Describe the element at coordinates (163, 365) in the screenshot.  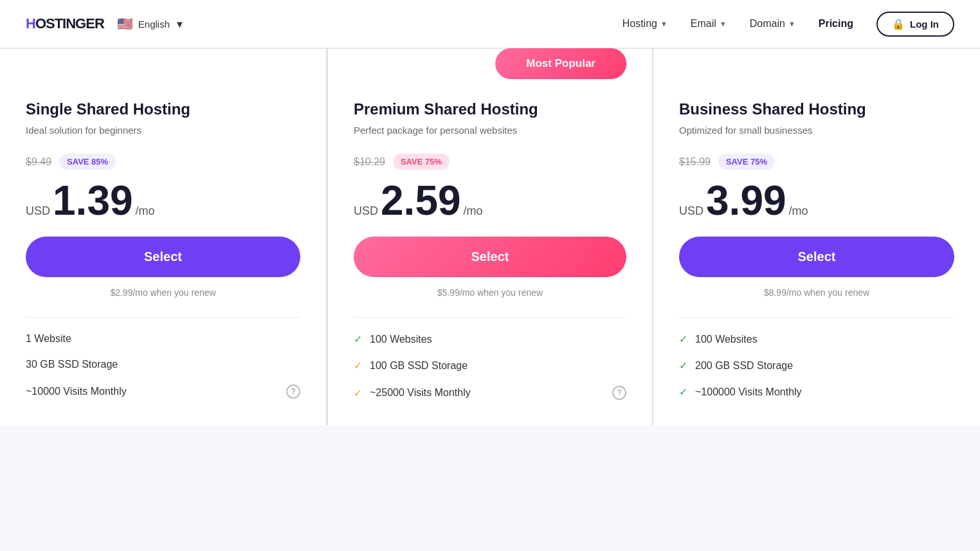
I see `feature-text: 30 GB SSD Storage` at that location.